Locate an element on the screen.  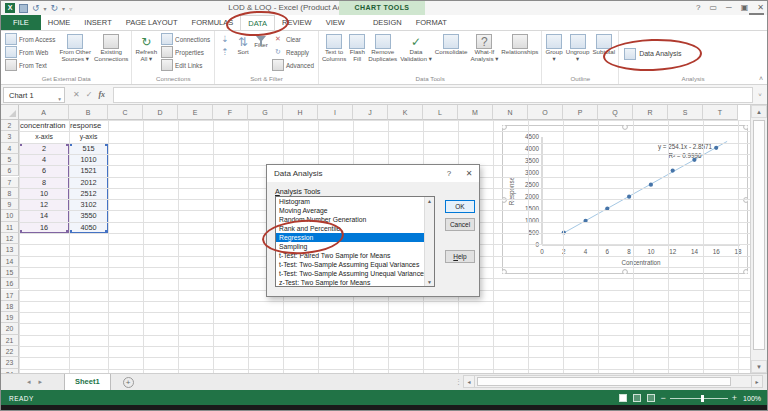
cell-b10: 3550 is located at coordinates (88, 216).